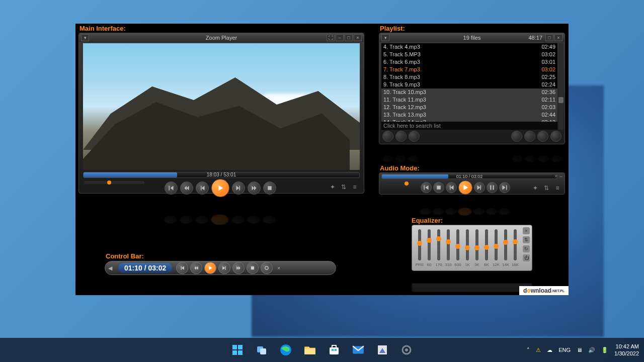  What do you see at coordinates (526, 258) in the screenshot?
I see `eq-power-button: ⏻` at bounding box center [526, 258].